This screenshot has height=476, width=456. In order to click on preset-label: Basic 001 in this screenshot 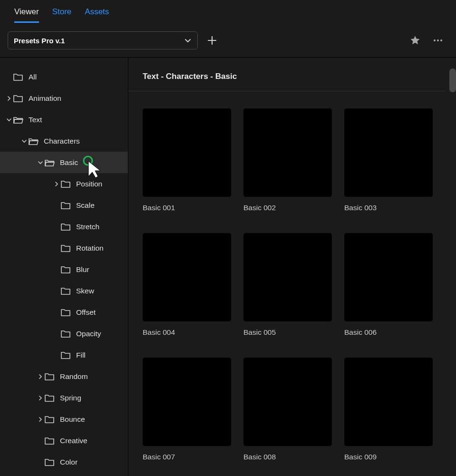, I will do `click(187, 208)`.